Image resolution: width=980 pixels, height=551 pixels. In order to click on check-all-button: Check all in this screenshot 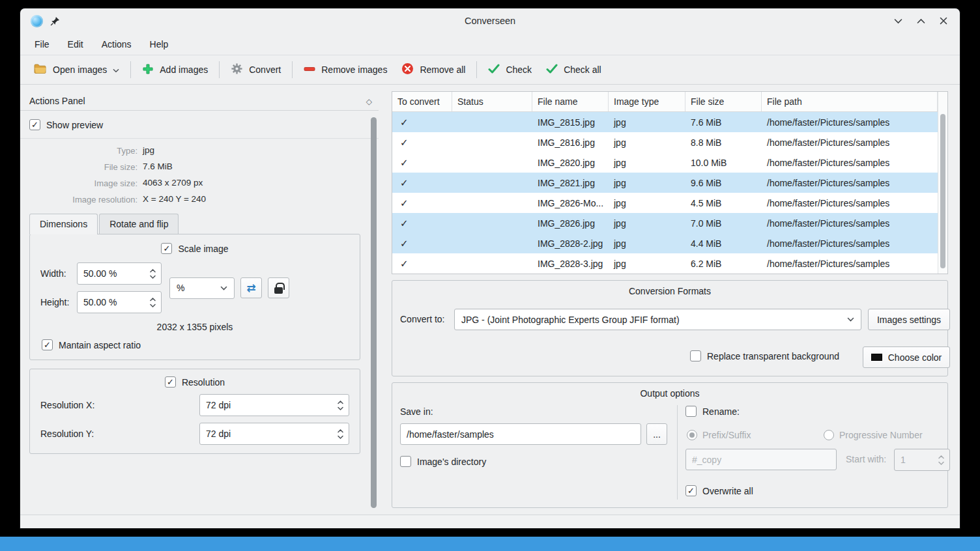, I will do `click(573, 70)`.